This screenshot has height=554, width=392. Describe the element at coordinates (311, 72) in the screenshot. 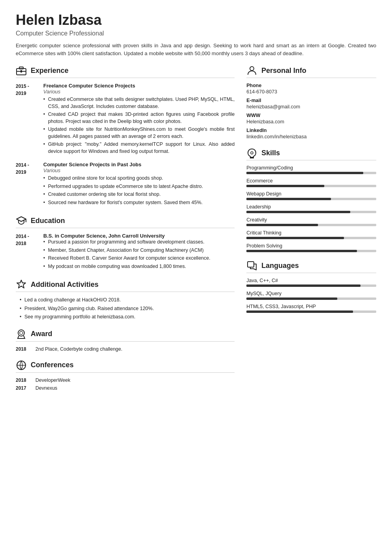

I see `personal-info-header: Personal Info` at that location.